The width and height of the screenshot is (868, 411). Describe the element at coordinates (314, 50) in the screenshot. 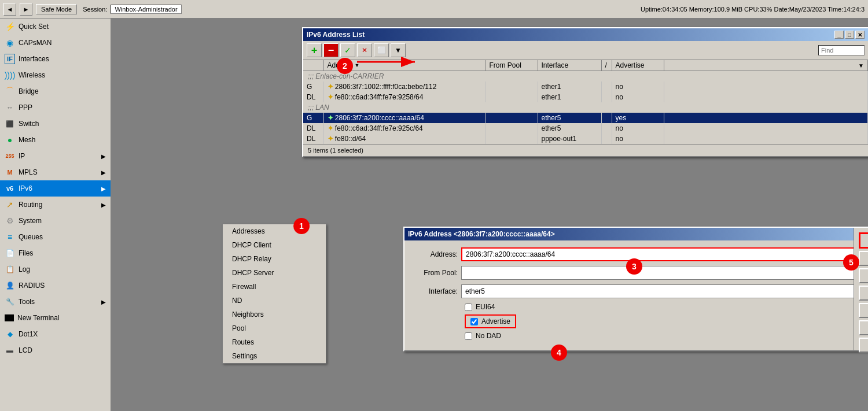

I see `add-button: +` at that location.